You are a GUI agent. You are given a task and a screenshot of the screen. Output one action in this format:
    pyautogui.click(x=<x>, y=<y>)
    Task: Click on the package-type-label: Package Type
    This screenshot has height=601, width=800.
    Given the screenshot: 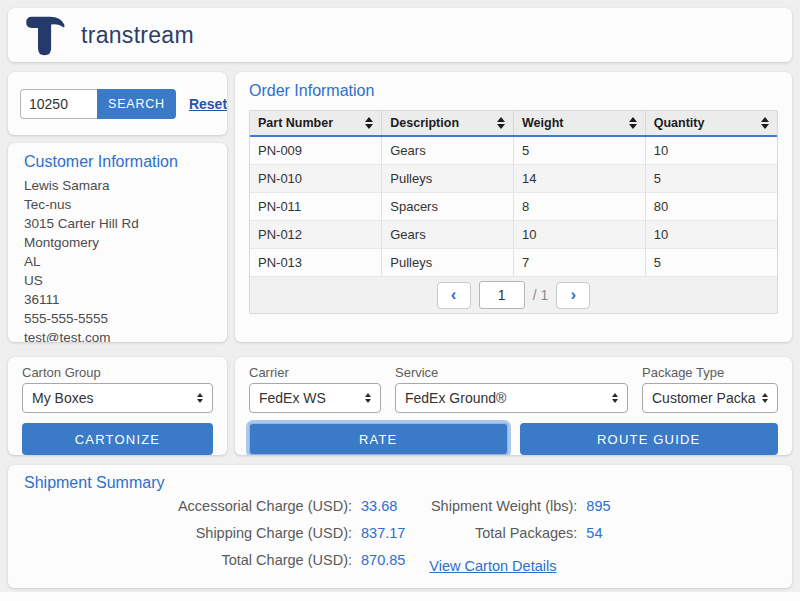 What is the action you would take?
    pyautogui.click(x=710, y=372)
    